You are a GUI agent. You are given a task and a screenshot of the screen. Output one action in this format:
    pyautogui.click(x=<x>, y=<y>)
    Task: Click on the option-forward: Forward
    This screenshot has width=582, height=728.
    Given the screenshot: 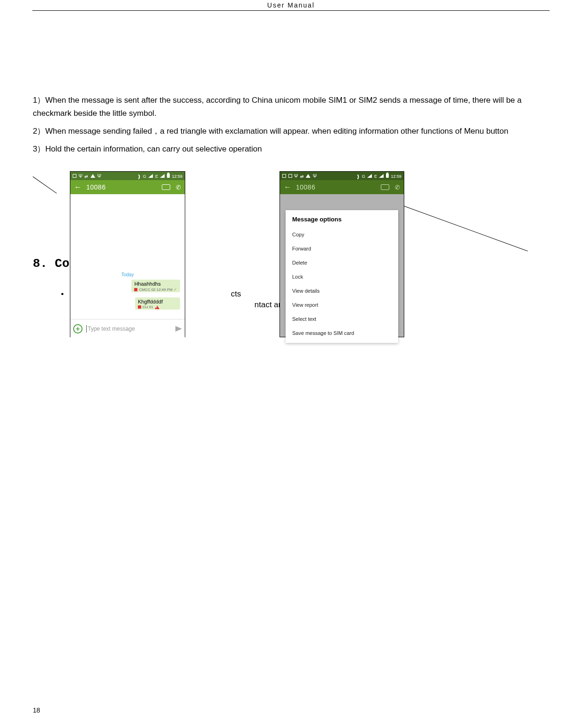 What is the action you would take?
    pyautogui.click(x=342, y=249)
    